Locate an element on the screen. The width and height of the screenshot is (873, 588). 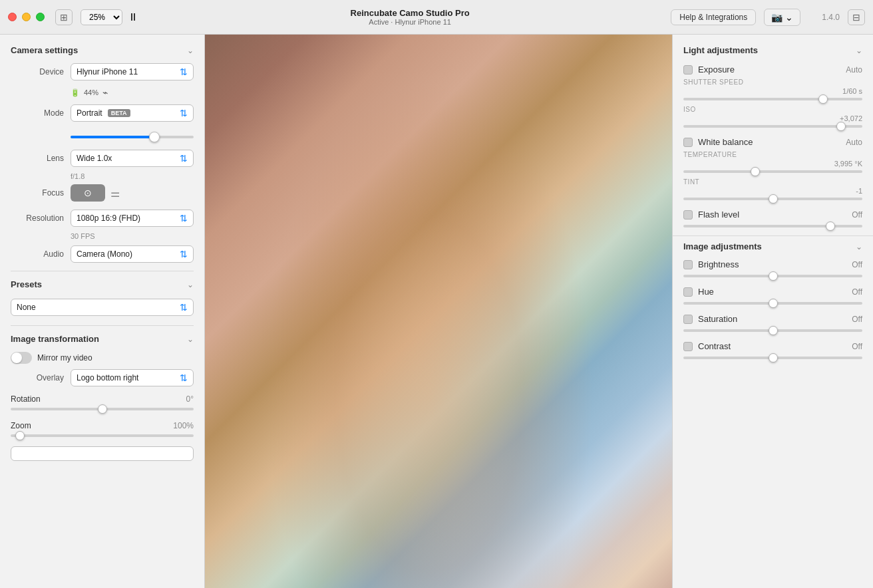
audio-label: Audio is located at coordinates (37, 254).